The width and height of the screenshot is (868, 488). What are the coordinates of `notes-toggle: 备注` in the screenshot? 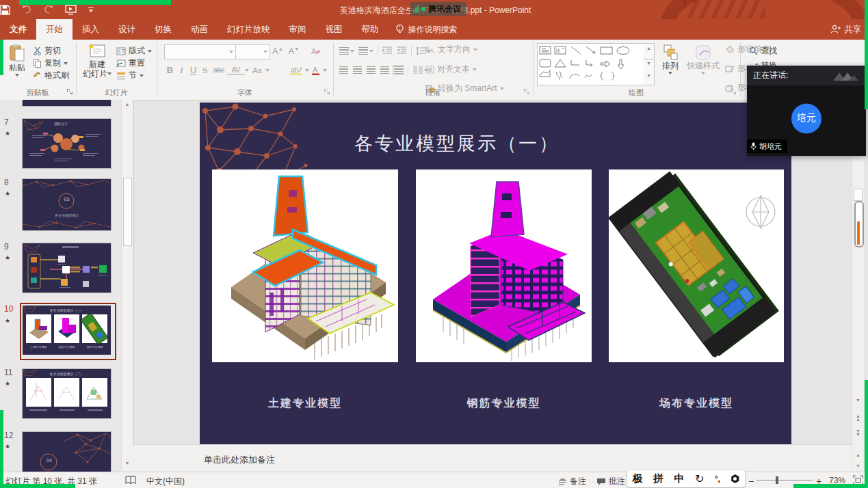 It's located at (572, 481).